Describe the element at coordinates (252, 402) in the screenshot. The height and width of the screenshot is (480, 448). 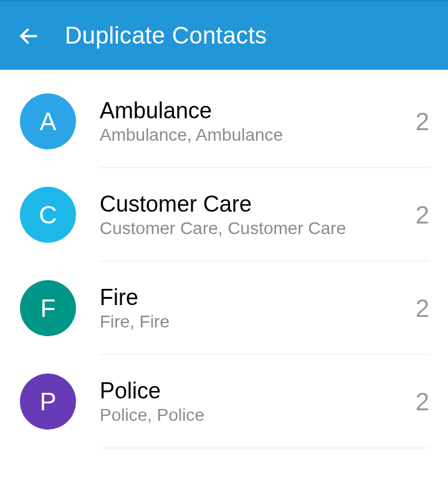
I see `contact-text: Police Police, Police` at that location.